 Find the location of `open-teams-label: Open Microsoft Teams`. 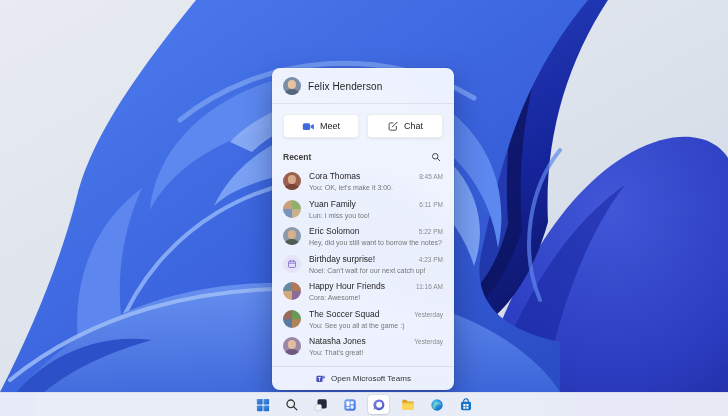

open-teams-label: Open Microsoft Teams is located at coordinates (371, 378).